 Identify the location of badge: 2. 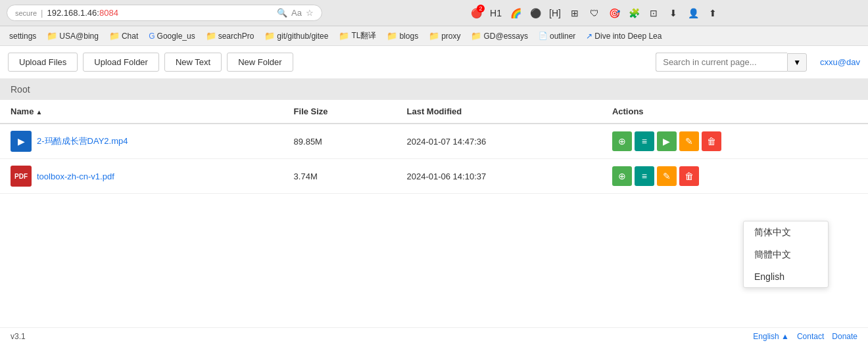
(481, 9).